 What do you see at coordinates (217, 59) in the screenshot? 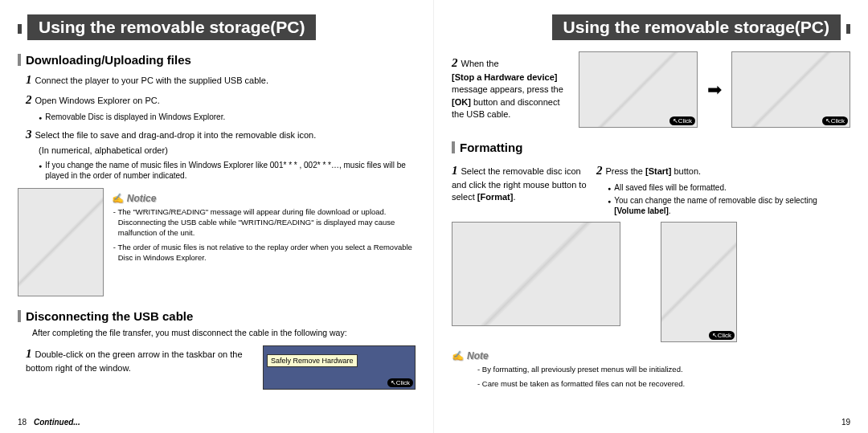
I see `section-downloading: Downloading/Uploading files` at bounding box center [217, 59].